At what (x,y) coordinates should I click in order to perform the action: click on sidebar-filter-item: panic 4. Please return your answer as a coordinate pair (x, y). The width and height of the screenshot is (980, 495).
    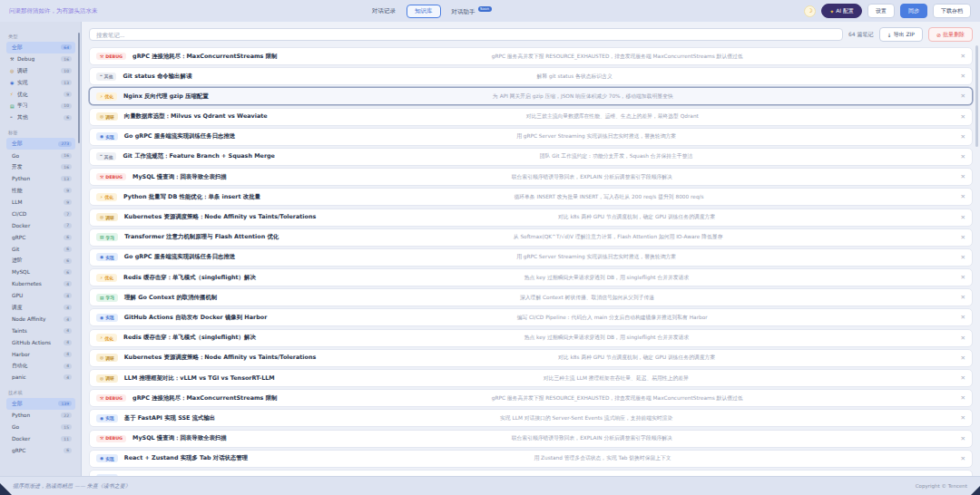
    Looking at the image, I should click on (41, 377).